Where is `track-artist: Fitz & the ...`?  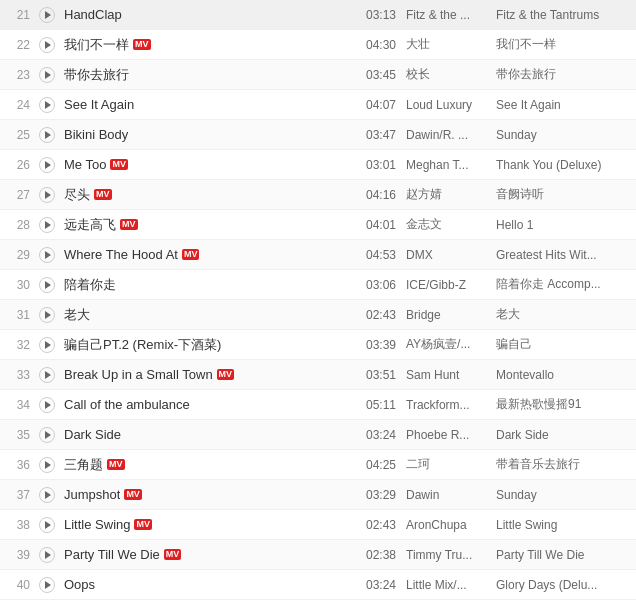 track-artist: Fitz & the ... is located at coordinates (447, 15).